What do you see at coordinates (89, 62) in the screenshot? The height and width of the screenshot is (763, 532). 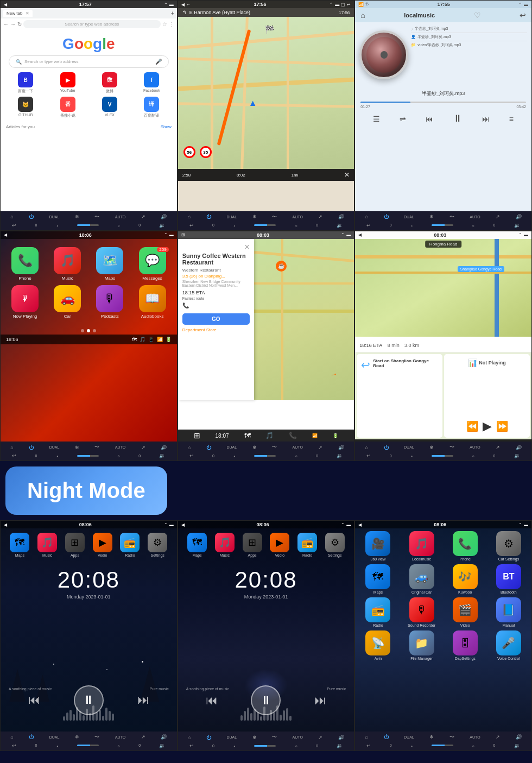 I see `google-search-bar: 🔍 Search or type web address 🎤` at bounding box center [89, 62].